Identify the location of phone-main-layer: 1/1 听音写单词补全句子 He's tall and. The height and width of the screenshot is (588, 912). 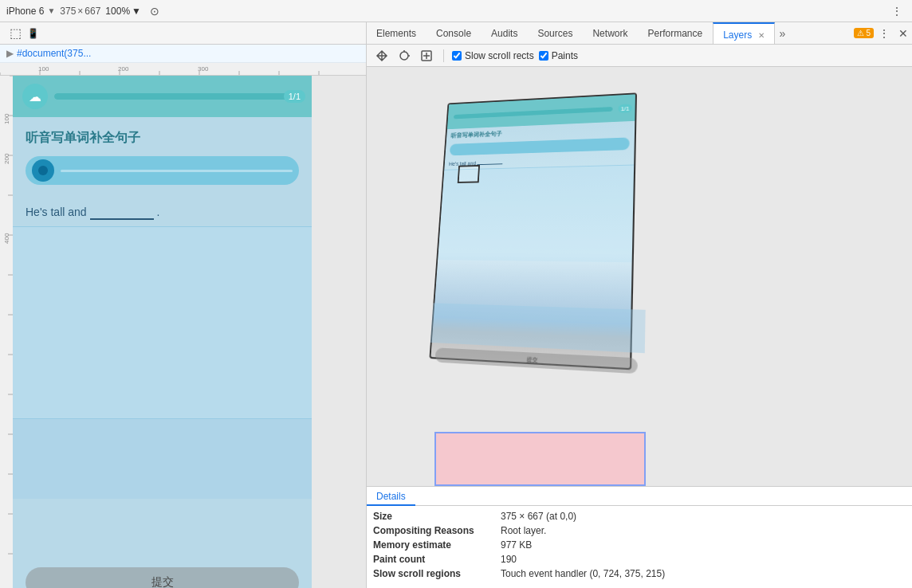
(533, 231).